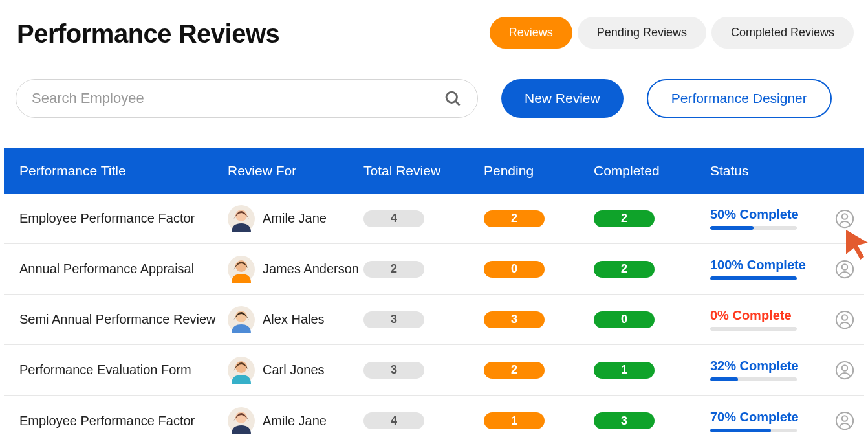  What do you see at coordinates (124, 370) in the screenshot?
I see `performance-title-cell: Performance Evaluation Form` at bounding box center [124, 370].